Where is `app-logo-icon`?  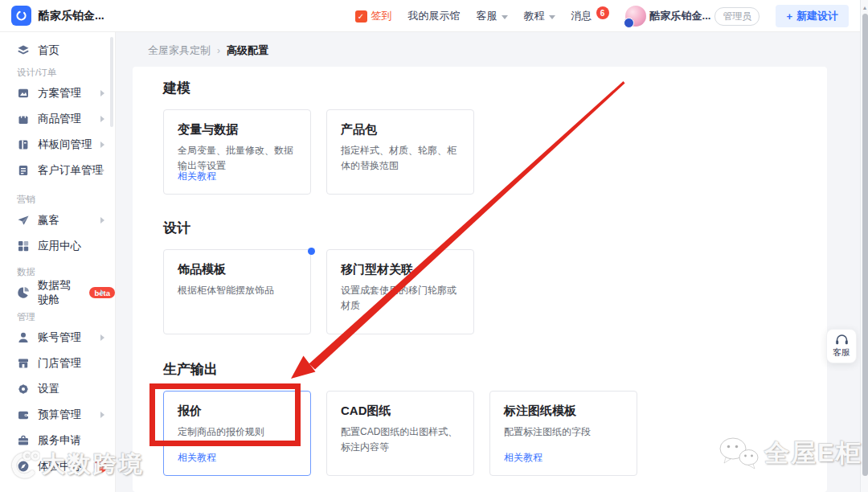 app-logo-icon is located at coordinates (21, 16).